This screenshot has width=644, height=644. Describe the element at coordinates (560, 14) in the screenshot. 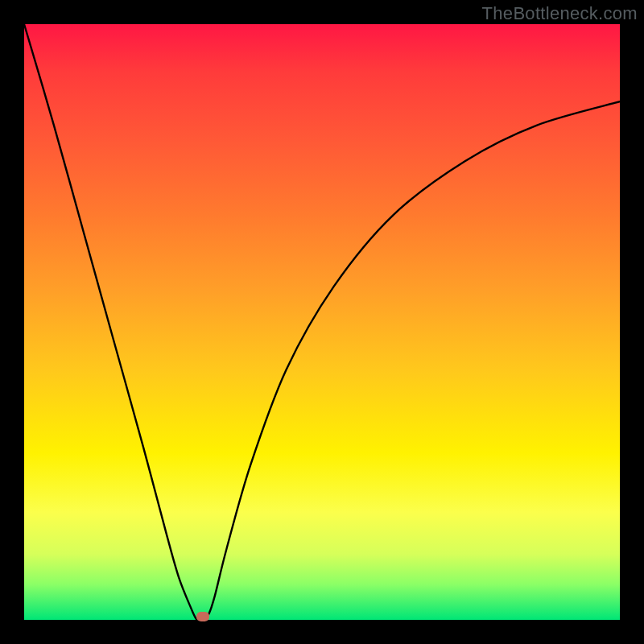

I see `watermark-text: TheBottleneck.com` at that location.